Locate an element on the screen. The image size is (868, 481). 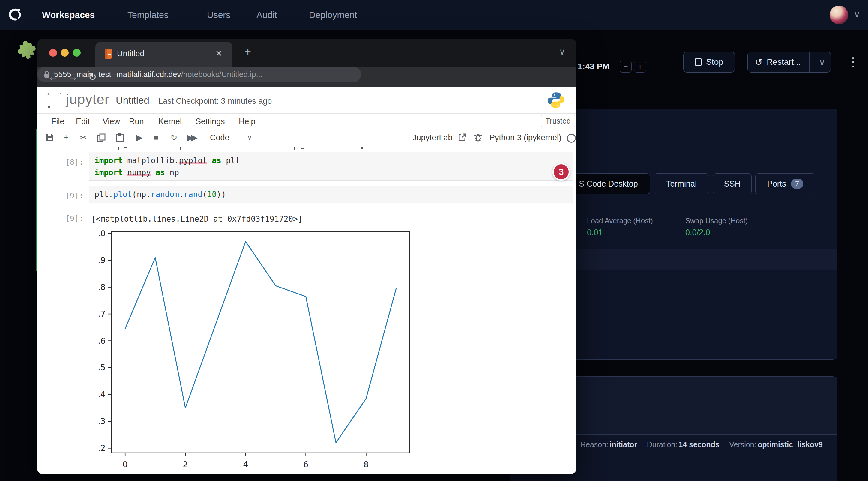
zoom-out-button: − is located at coordinates (626, 67).